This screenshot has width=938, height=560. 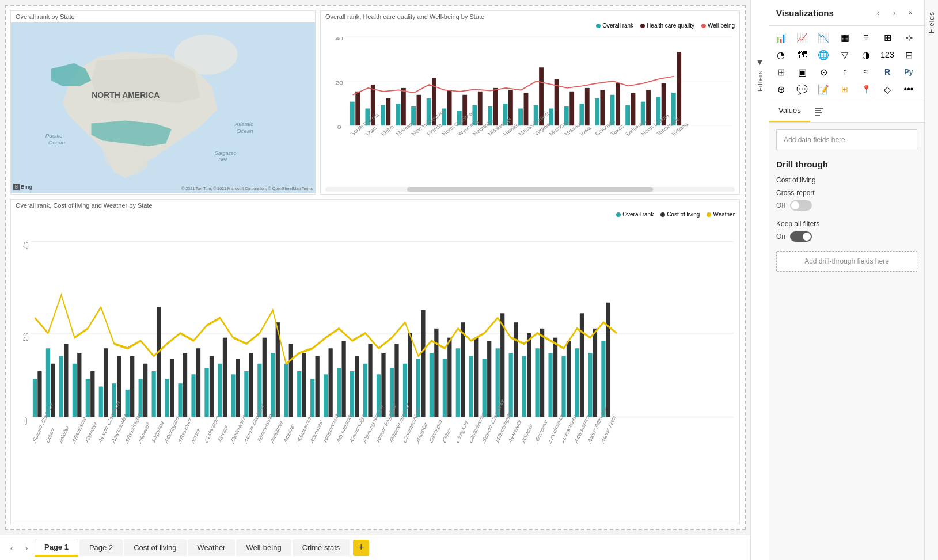 I want to click on svg-text: 0, so click(x=25, y=421).